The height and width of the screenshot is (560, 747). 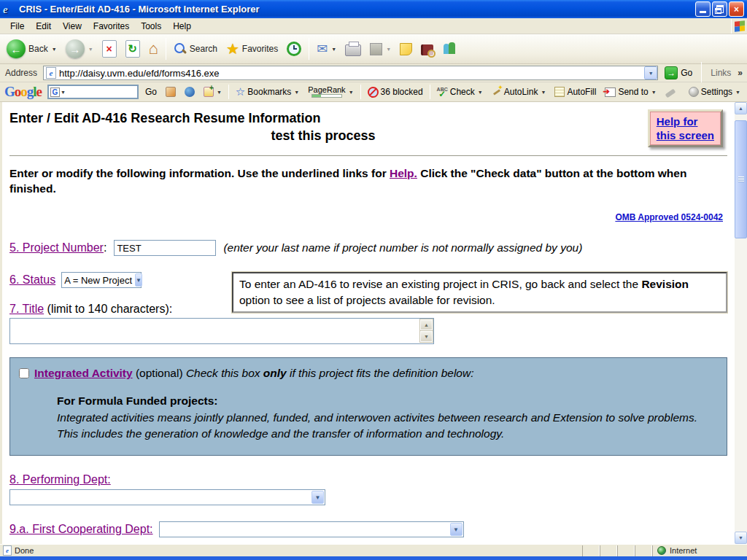 What do you see at coordinates (737, 9) in the screenshot?
I see `close-icon: ×` at bounding box center [737, 9].